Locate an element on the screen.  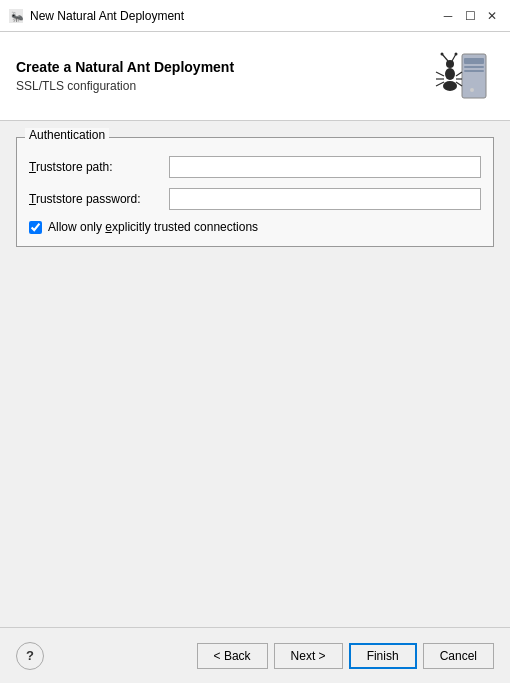
header-area: Create a Natural Ant Deployment SSL/TLS … is located at coordinates (255, 76).